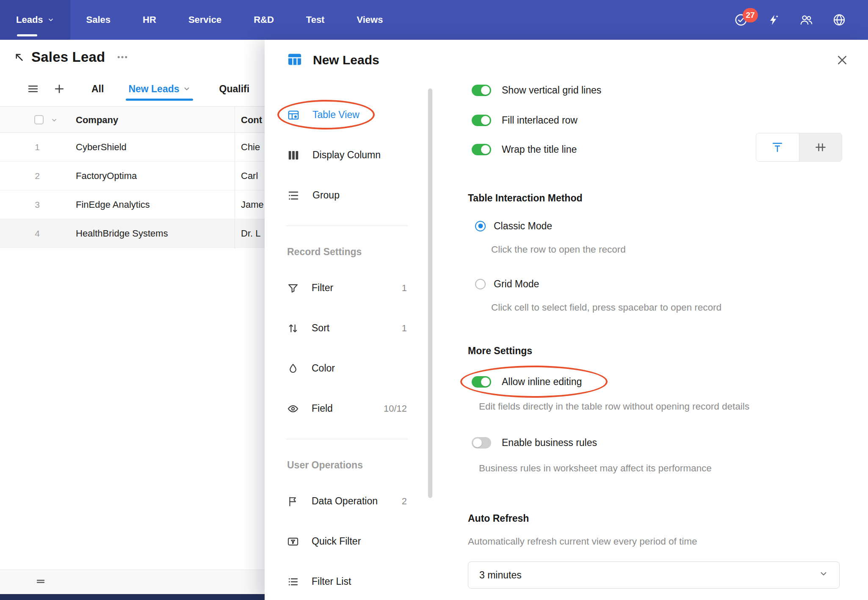 The height and width of the screenshot is (600, 868). I want to click on sidebar-item-display-column: Display Column, so click(343, 155).